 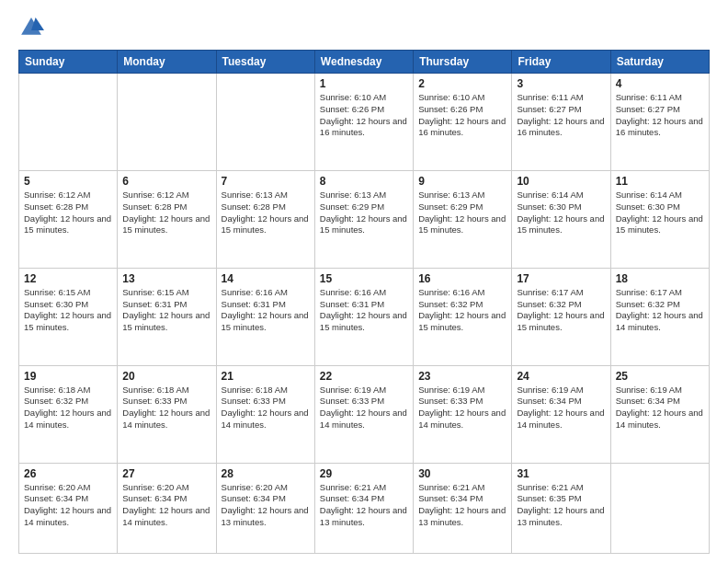 I want to click on day-cell: 3Sunrise: 6:11 AM Sunset: 6:27 PM Daylig…, so click(x=561, y=122).